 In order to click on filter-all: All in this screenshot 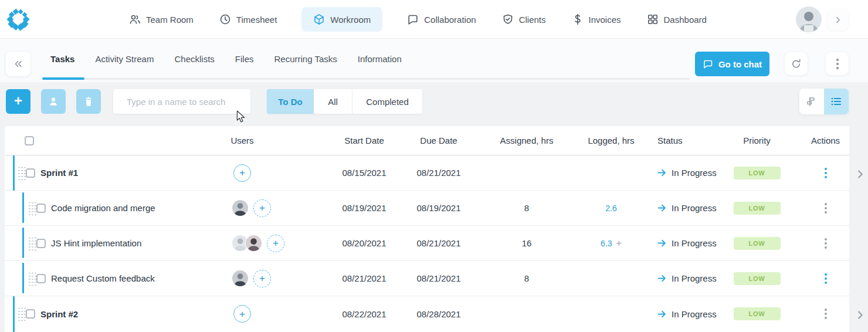, I will do `click(333, 101)`.